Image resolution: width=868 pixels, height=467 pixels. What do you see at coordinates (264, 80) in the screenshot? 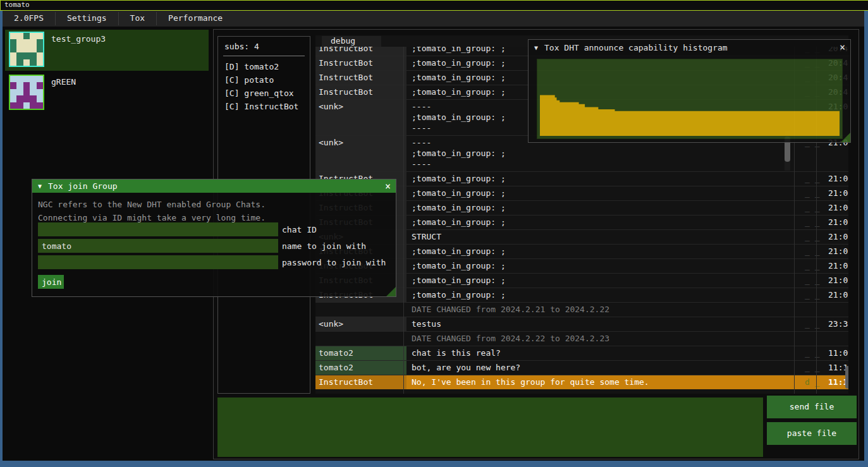
I see `subs-item-potato: [C] potato` at bounding box center [264, 80].